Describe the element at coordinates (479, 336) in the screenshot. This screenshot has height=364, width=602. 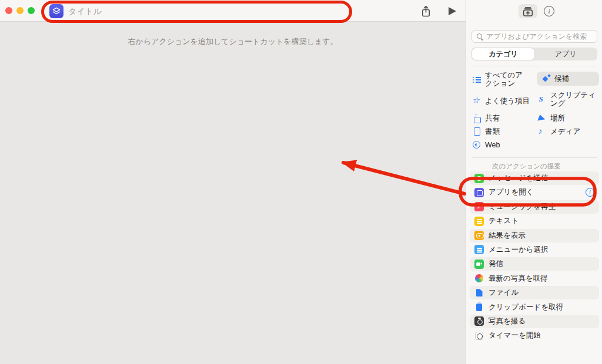
I see `timer-icon` at that location.